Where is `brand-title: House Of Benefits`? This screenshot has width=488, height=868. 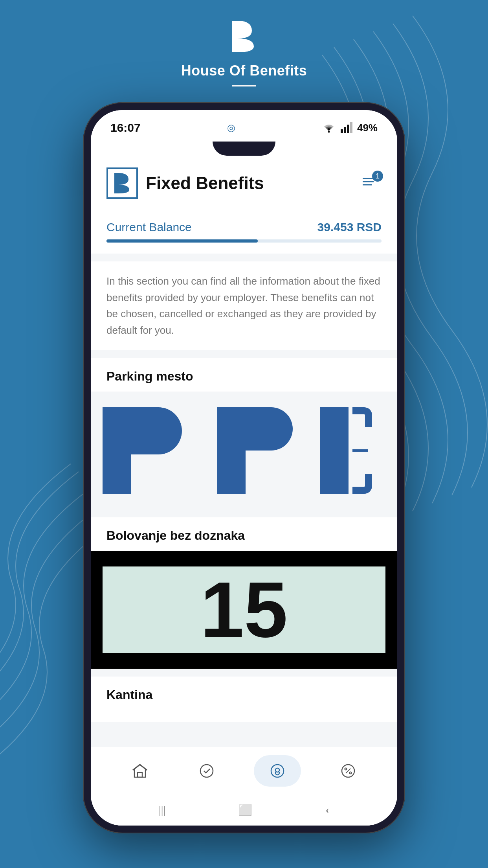
brand-title: House Of Benefits is located at coordinates (244, 71).